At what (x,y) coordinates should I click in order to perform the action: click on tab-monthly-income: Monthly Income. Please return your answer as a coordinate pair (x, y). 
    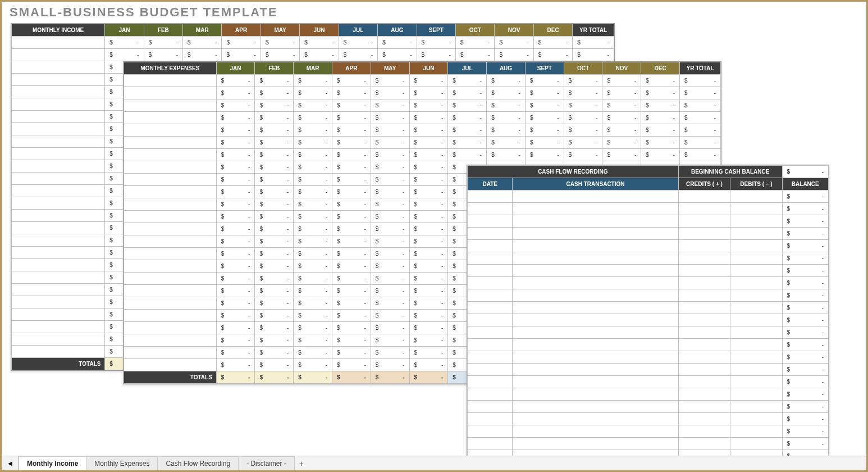
    Looking at the image, I should click on (53, 464).